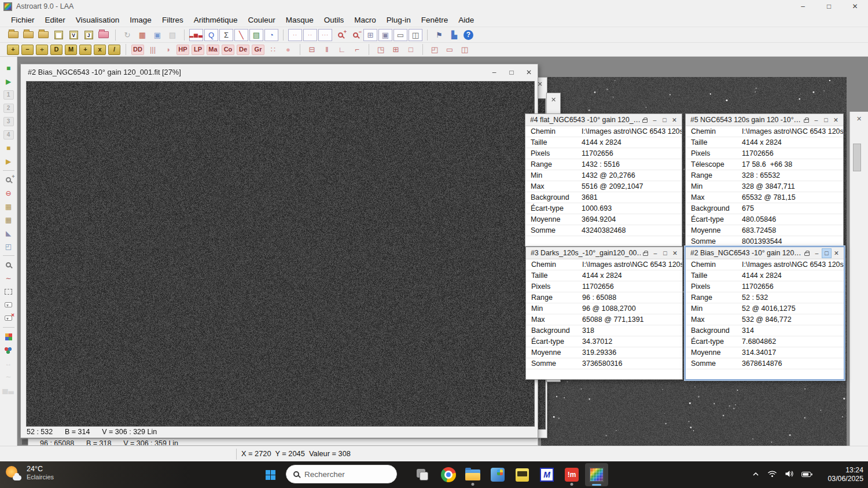 This screenshot has width=868, height=488. What do you see at coordinates (9, 134) in the screenshot?
I see `preset-4-icon: 4` at bounding box center [9, 134].